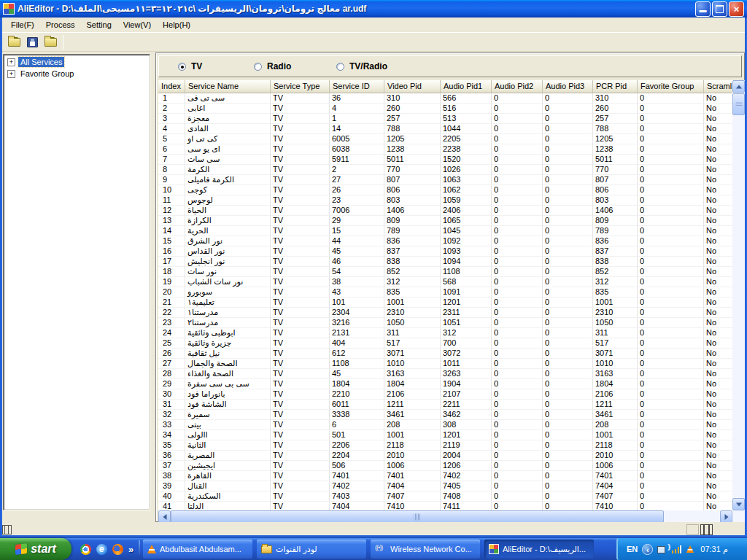 The width and height of the screenshot is (747, 560). I want to click on table-cell: الثانية, so click(228, 446).